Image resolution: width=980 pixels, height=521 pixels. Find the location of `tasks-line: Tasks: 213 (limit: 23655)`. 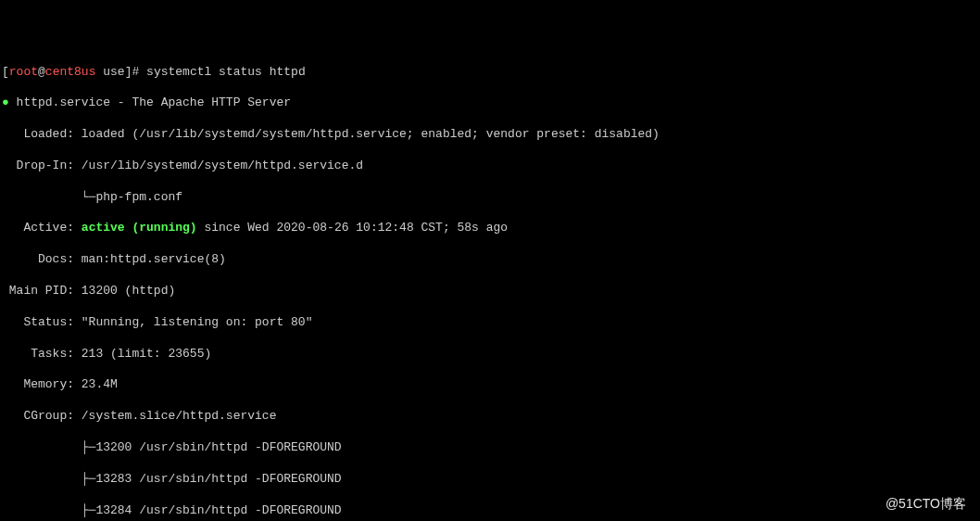

tasks-line: Tasks: 213 (limit: 23655) is located at coordinates (490, 354).